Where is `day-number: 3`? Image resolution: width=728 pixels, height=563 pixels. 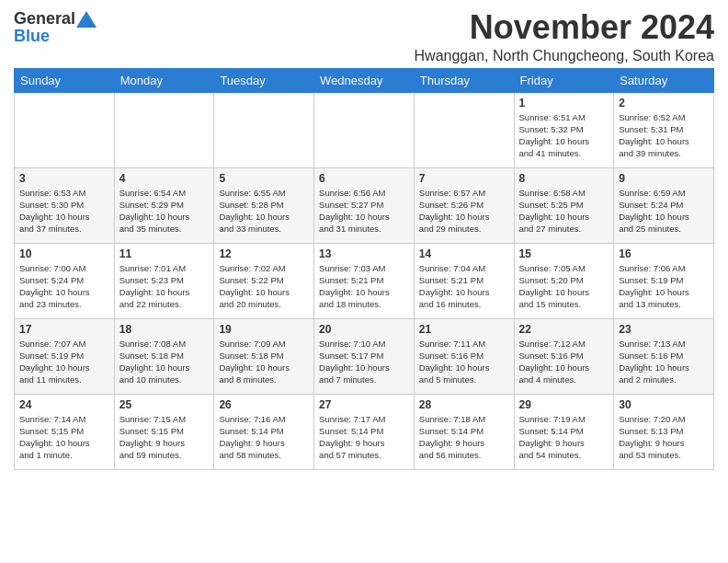 day-number: 3 is located at coordinates (64, 178).